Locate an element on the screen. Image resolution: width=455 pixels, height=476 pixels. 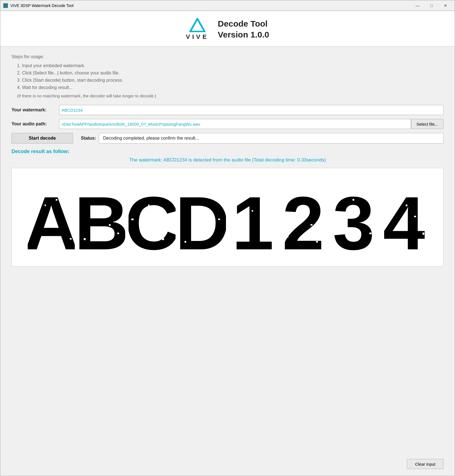
app-icon is located at coordinates (6, 6).